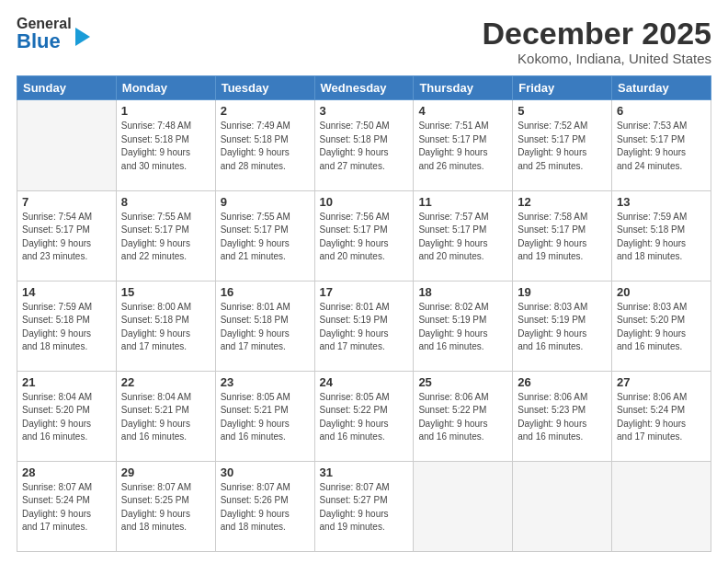  What do you see at coordinates (67, 506) in the screenshot?
I see `calendar-cell: 28Sunrise: 8:07 AM Sunset: 5:24 PM Dayli…` at bounding box center [67, 506].